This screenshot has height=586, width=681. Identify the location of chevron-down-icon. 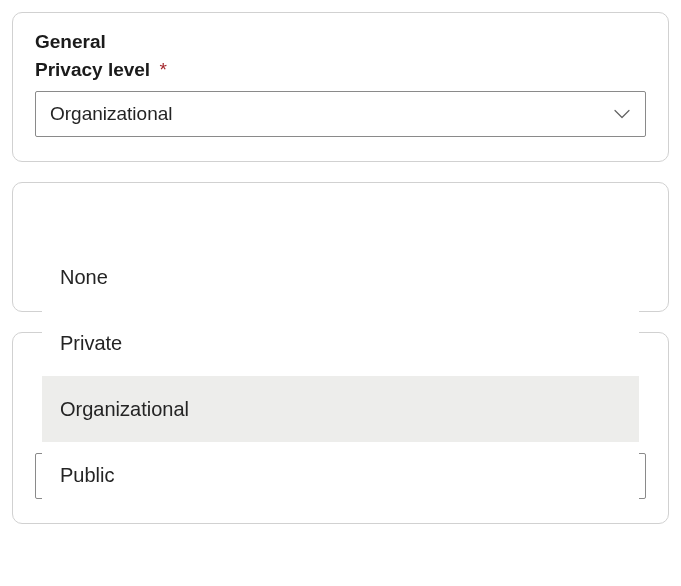
(622, 114).